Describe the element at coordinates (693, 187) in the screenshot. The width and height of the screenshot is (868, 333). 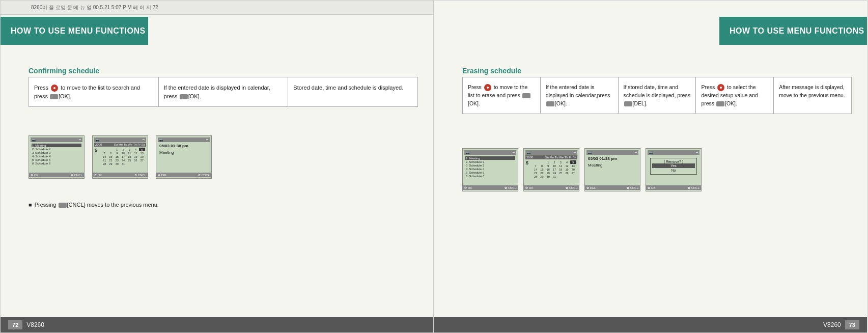
I see `remove-footer-cncl: ✿ CNCL` at that location.